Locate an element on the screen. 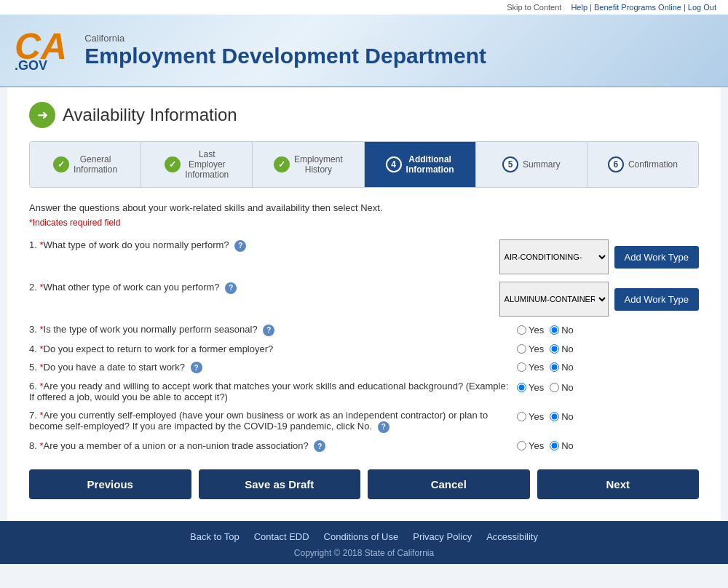 The width and height of the screenshot is (728, 588). step-summary-label: Summary is located at coordinates (542, 164).